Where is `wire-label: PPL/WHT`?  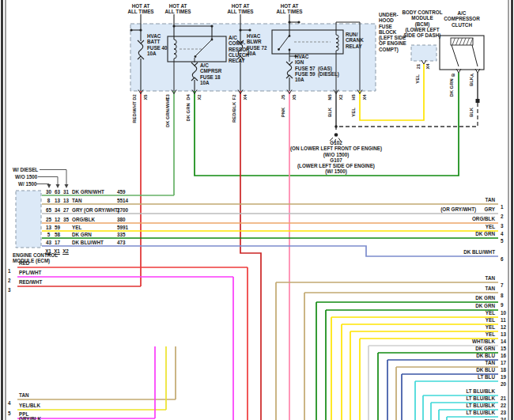
wire-label: PPL/WHT is located at coordinates (30, 272).